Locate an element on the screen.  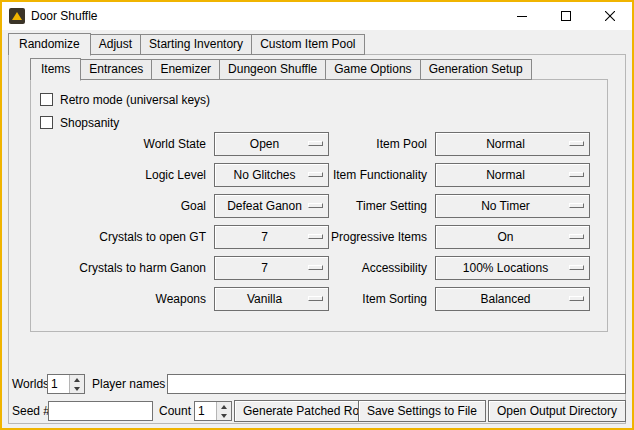
window-title: Door Shuffle is located at coordinates (64, 16).